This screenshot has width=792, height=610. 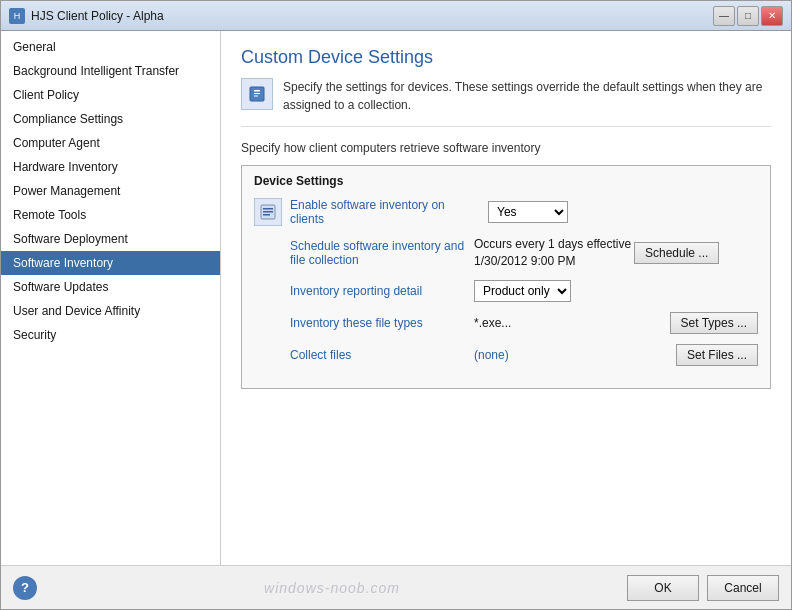 What do you see at coordinates (364, 355) in the screenshot?
I see `collect-files-label: Collect files` at bounding box center [364, 355].